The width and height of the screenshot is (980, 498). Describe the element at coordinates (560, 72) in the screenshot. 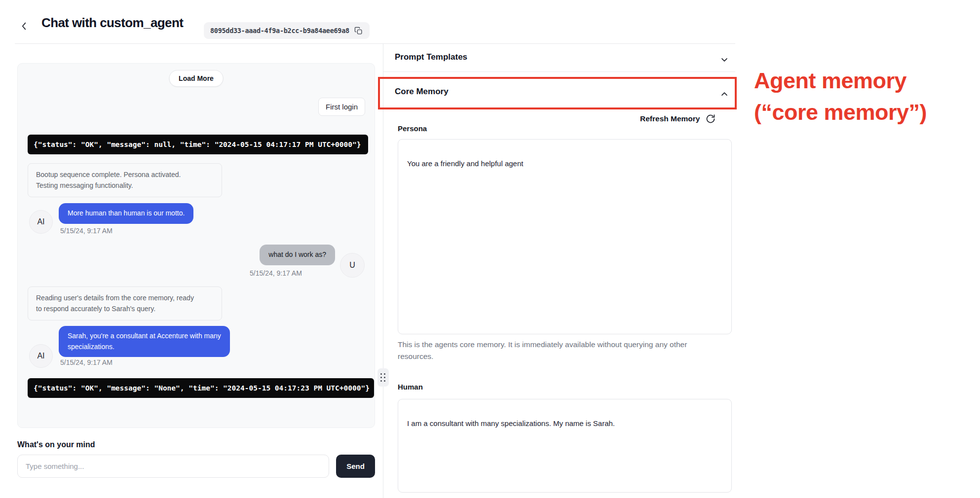

I see `section-divider` at that location.